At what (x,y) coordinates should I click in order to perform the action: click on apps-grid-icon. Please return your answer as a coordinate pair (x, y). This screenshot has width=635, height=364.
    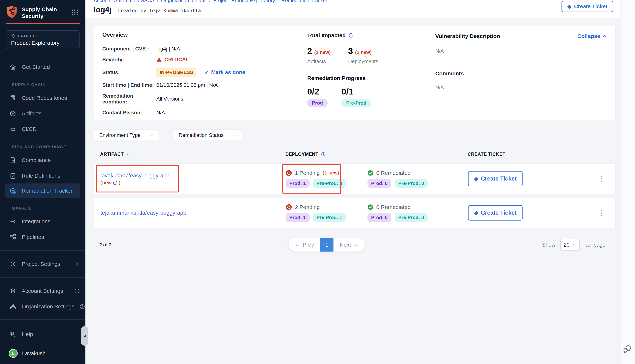
    Looking at the image, I should click on (75, 12).